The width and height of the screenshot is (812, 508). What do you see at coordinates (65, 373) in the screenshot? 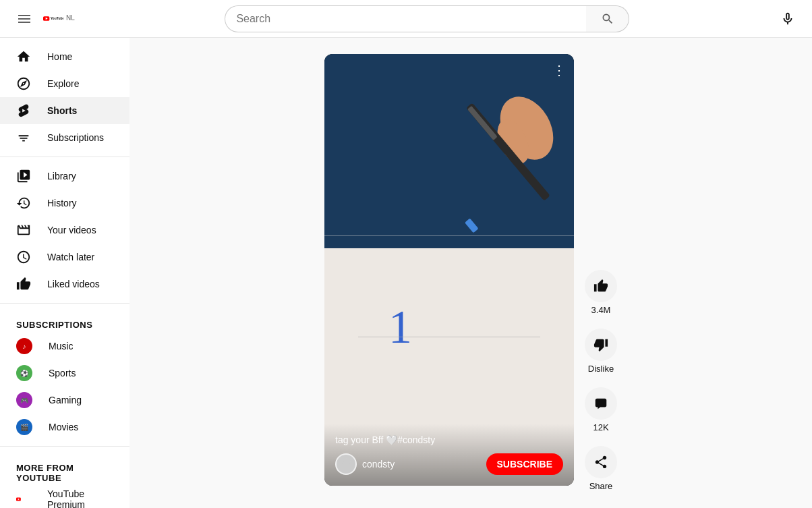
I see `sidebar-item-sports: ⚽ Sports` at bounding box center [65, 373].